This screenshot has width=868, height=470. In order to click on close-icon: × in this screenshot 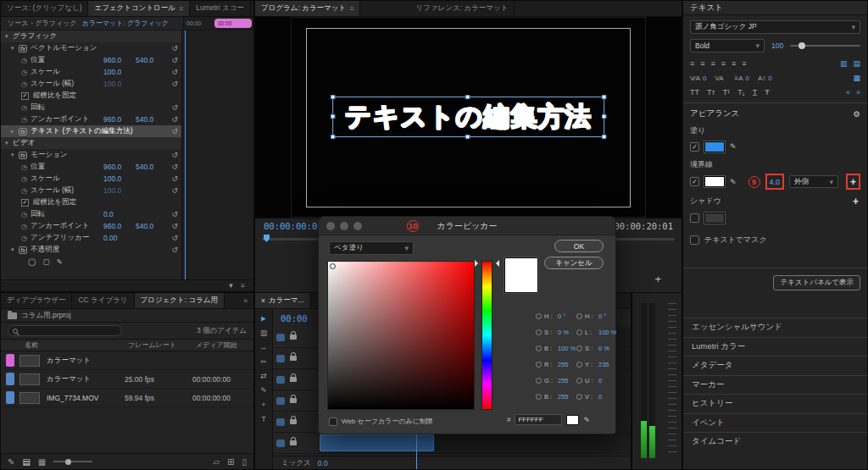, I will do `click(263, 301)`.